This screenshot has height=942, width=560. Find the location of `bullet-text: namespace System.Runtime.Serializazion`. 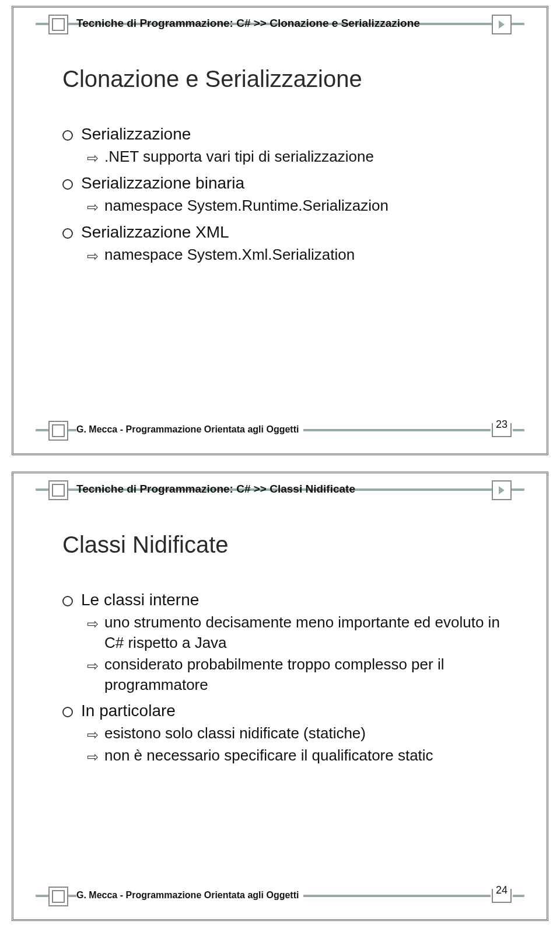

bullet-text: namespace System.Runtime.Serializazion is located at coordinates (246, 205).